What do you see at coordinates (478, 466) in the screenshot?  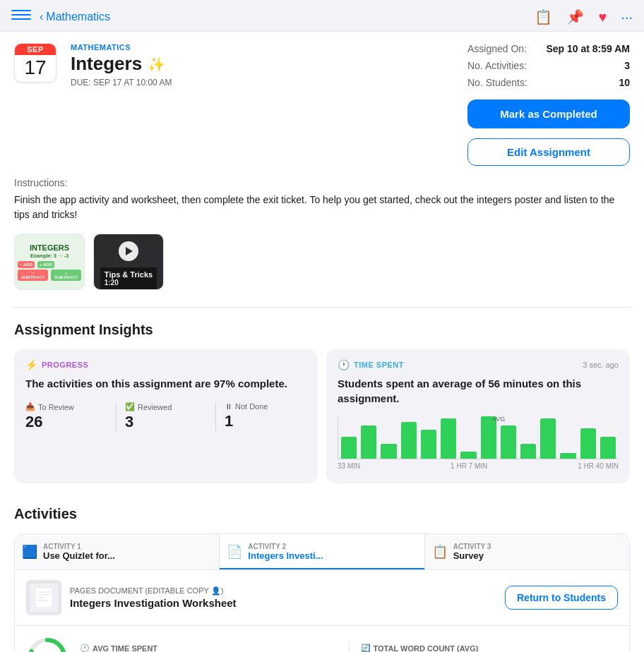 I see `bar-axis-labels: 33 MIN 1 HR 7 MIN 1 HR 40 MIN` at bounding box center [478, 466].